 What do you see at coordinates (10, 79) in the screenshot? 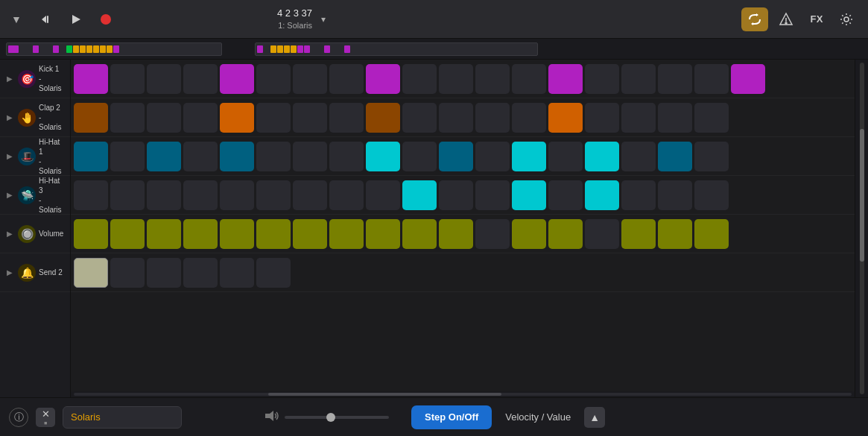
I see `track-play-kick1: ▶` at bounding box center [10, 79].